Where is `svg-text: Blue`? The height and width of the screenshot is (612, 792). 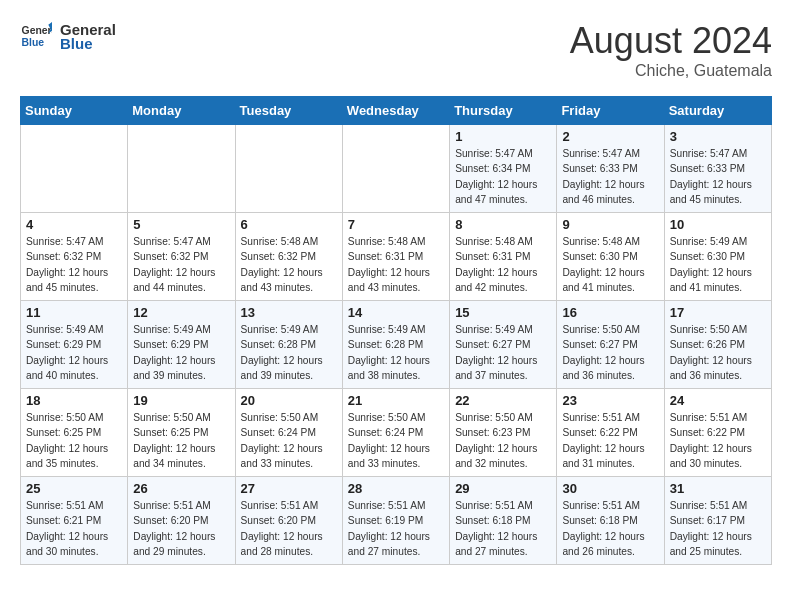
svg-text: Blue is located at coordinates (34, 42).